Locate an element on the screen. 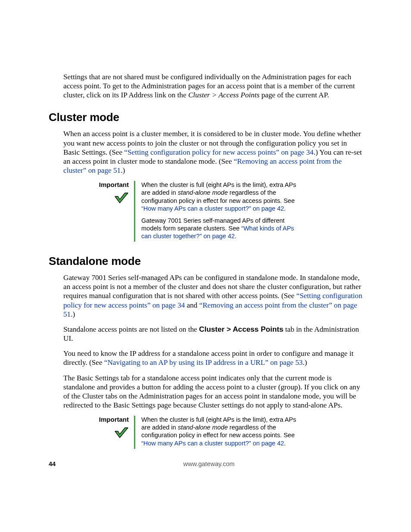  text: Standalone access points are not listed … is located at coordinates (131, 329).